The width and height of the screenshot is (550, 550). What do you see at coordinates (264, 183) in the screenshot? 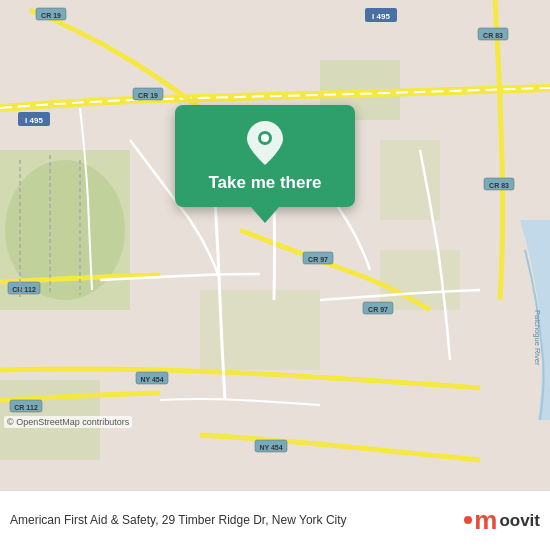
I see `popup-label: Take me there` at bounding box center [264, 183].